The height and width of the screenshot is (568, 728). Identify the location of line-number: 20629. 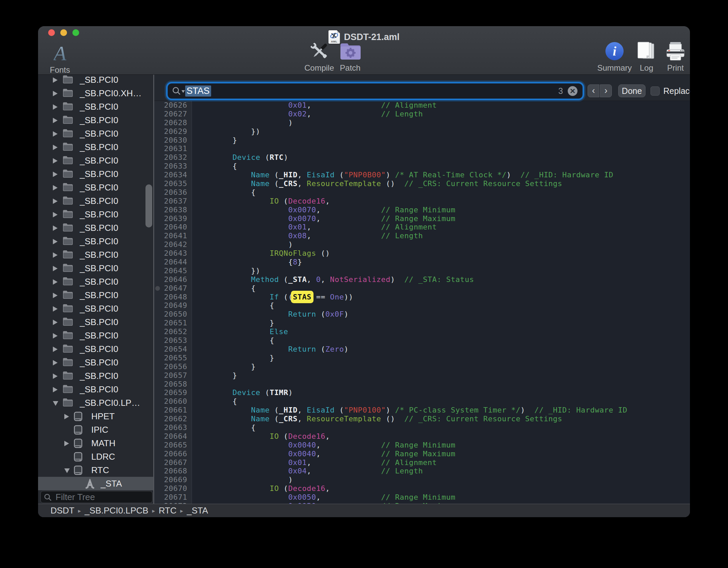
(173, 132).